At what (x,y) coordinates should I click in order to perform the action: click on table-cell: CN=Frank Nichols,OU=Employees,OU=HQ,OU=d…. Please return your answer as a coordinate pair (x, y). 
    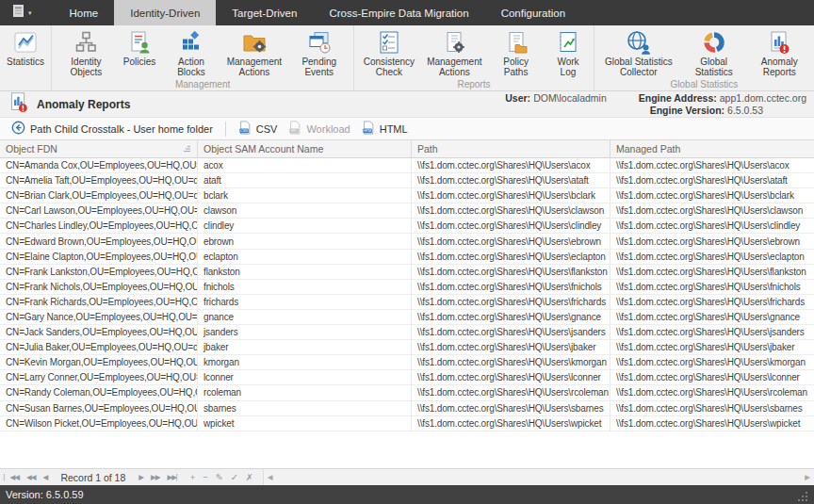
    Looking at the image, I should click on (99, 286).